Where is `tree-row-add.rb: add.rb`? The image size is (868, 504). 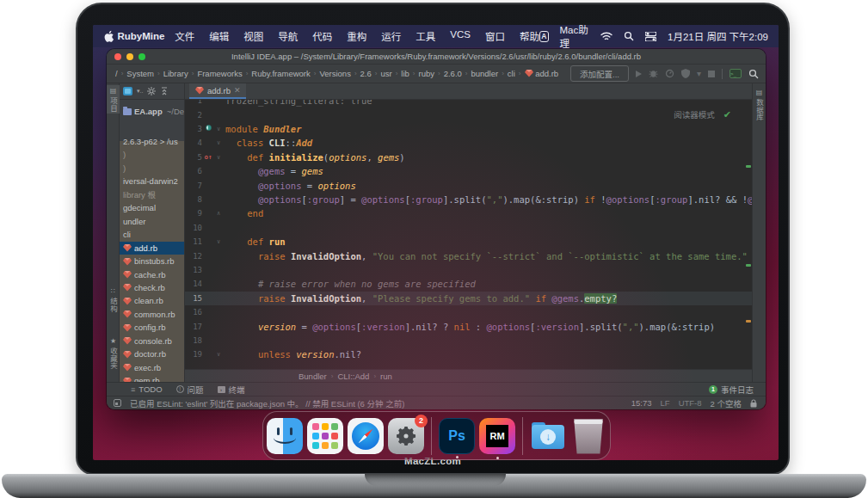 tree-row-add.rb: add.rb is located at coordinates (152, 248).